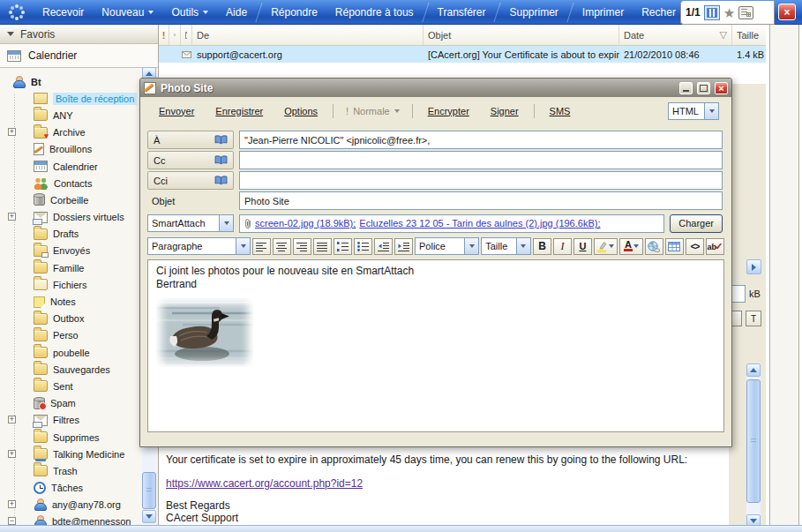  Describe the element at coordinates (655, 247) in the screenshot. I see `insert-link-button` at that location.